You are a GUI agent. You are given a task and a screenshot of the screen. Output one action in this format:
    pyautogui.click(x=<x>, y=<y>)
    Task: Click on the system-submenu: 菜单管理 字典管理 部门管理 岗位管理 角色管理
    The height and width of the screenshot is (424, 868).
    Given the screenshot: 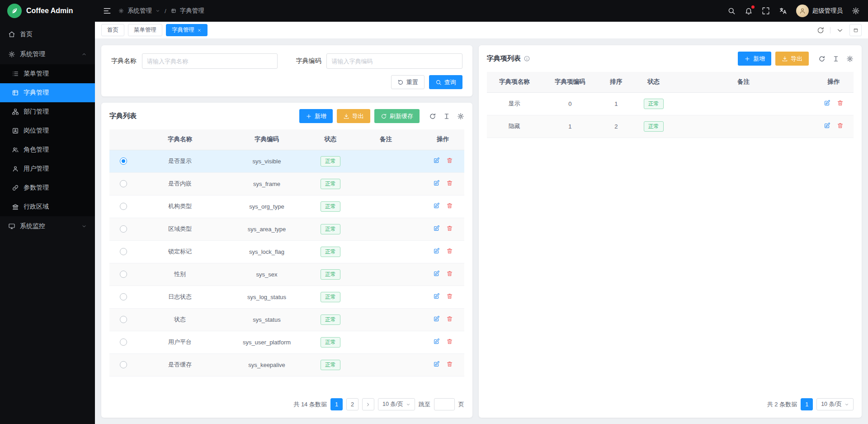 What is the action you would take?
    pyautogui.click(x=47, y=140)
    